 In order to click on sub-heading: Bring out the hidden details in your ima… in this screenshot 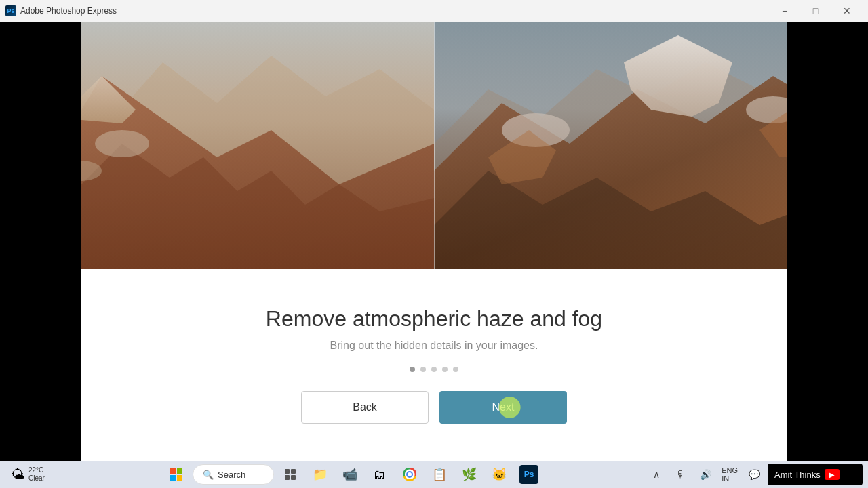, I will do `click(434, 346)`.